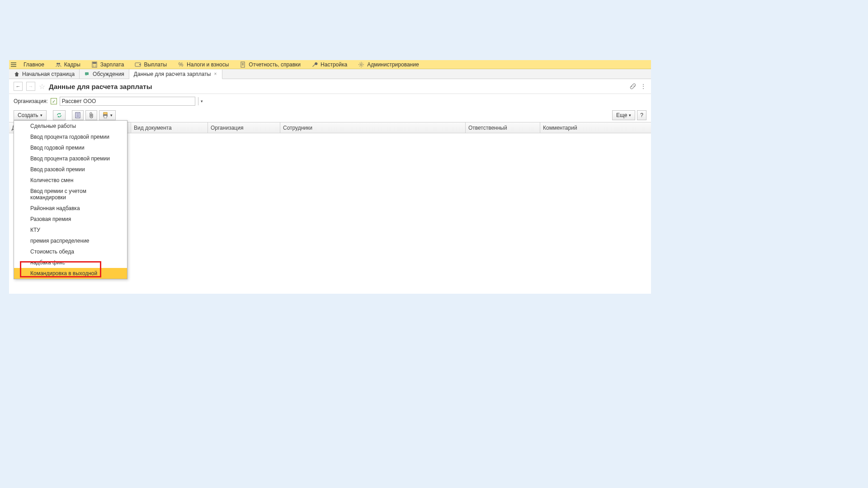  Describe the element at coordinates (94, 65) in the screenshot. I see `calculator-icon` at that location.